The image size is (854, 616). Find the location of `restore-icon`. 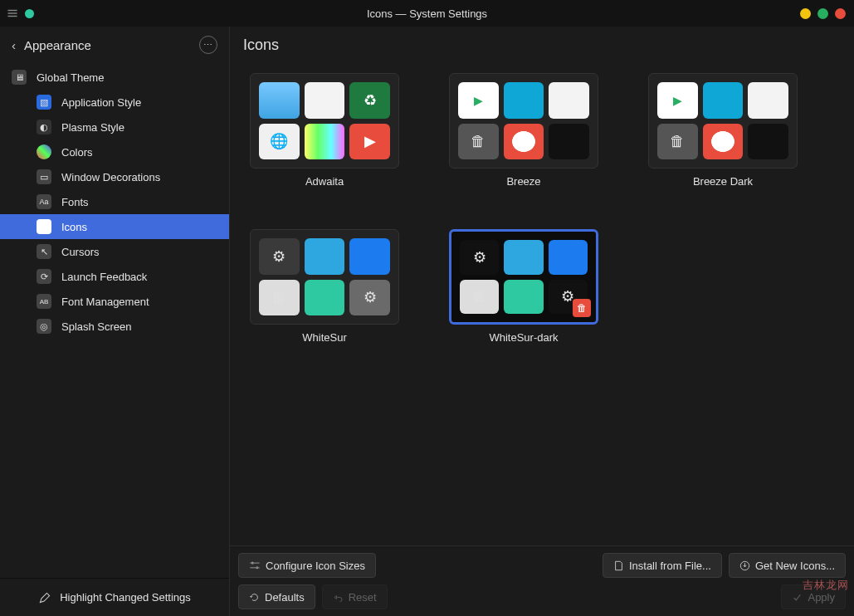

restore-icon is located at coordinates (254, 598).